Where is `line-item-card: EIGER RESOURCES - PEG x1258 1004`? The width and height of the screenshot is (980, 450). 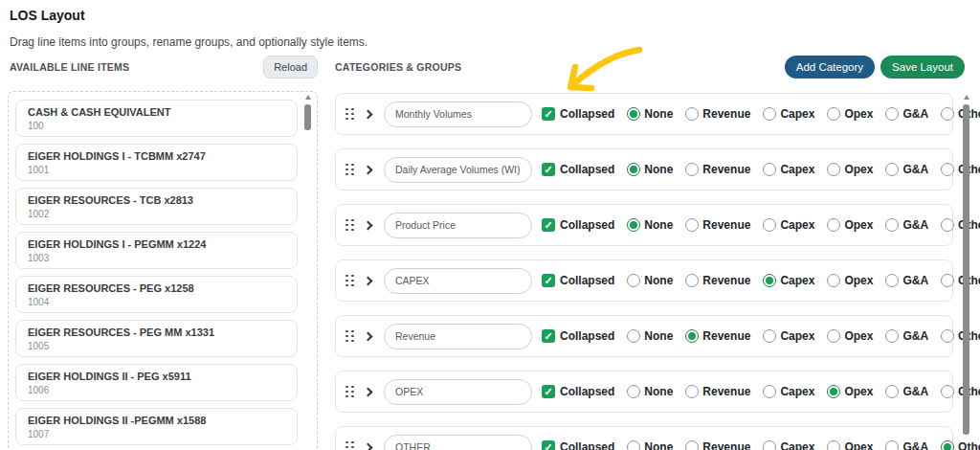 line-item-card: EIGER RESOURCES - PEG x1258 1004 is located at coordinates (157, 295).